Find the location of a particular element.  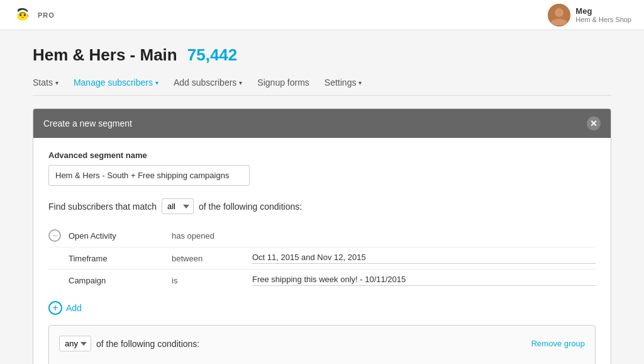

condition-value-campaign: Free shipping this week only! - 10/11/20… is located at coordinates (424, 280).